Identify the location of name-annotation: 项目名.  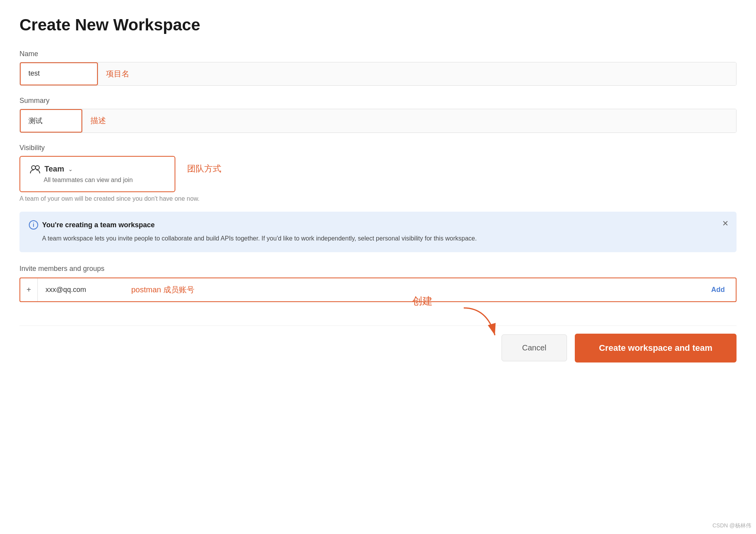
(417, 74).